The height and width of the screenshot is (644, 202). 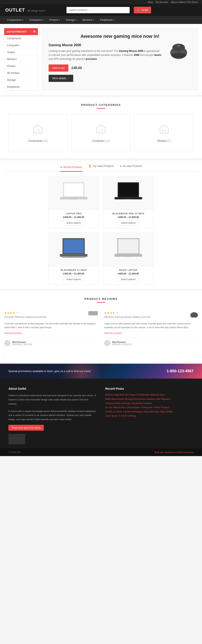 What do you see at coordinates (15, 452) in the screenshot?
I see `copyright: © Outlet 2021` at bounding box center [15, 452].